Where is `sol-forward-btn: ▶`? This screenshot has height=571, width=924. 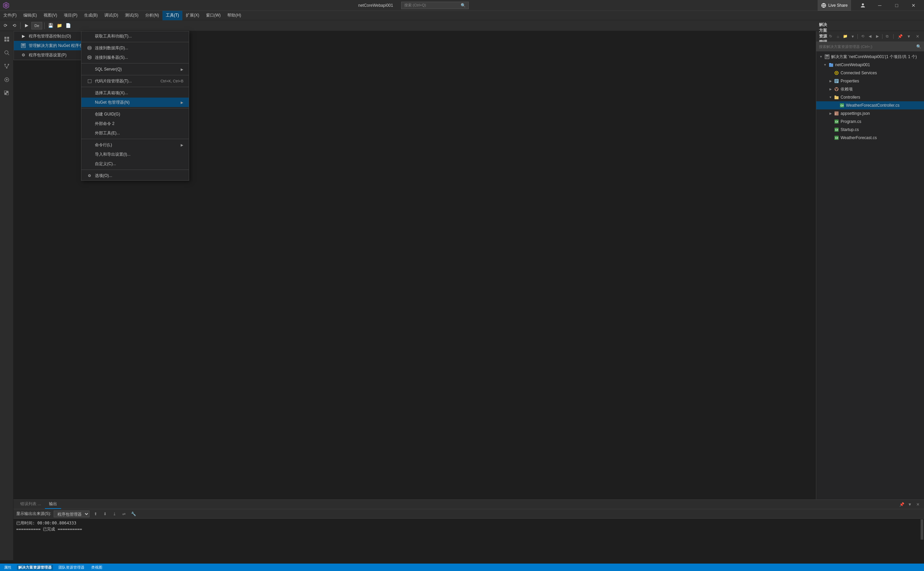
sol-forward-btn: ▶ is located at coordinates (878, 37).